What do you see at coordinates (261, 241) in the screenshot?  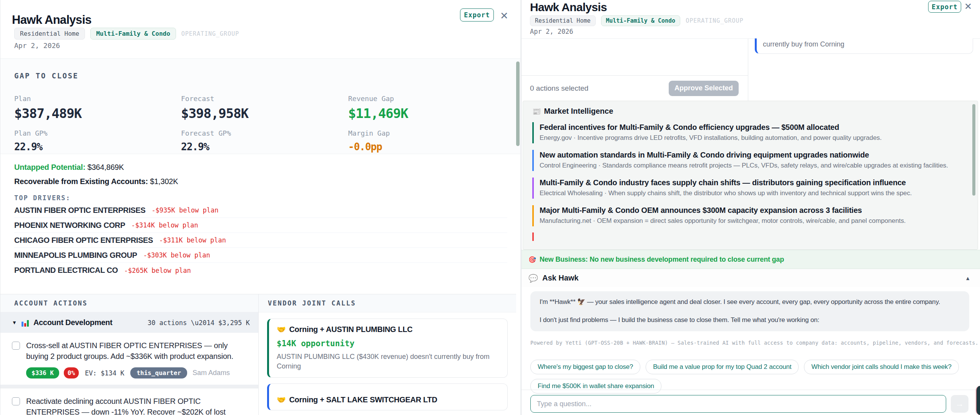 I see `top-drivers-list: AUSTIN FIBER OPTIC ENTERPRISES -$935K be…` at bounding box center [261, 241].